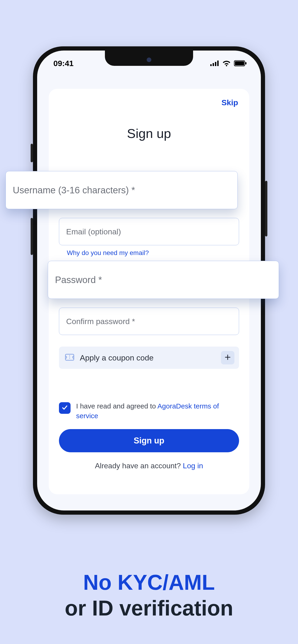 The height and width of the screenshot is (644, 298). What do you see at coordinates (163, 280) in the screenshot?
I see `password-field` at bounding box center [163, 280].